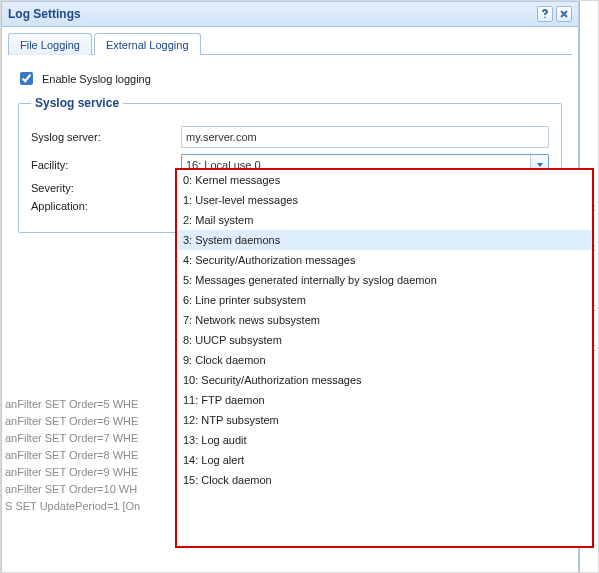 This screenshot has width=599, height=573. Describe the element at coordinates (148, 45) in the screenshot. I see `tab-label: External Logging` at that location.